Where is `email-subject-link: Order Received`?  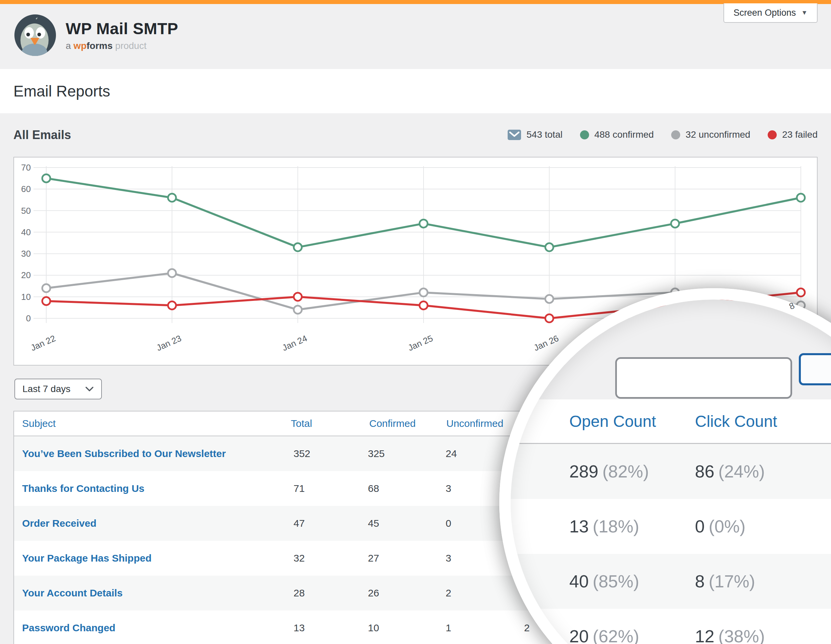 email-subject-link: Order Received is located at coordinates (59, 523).